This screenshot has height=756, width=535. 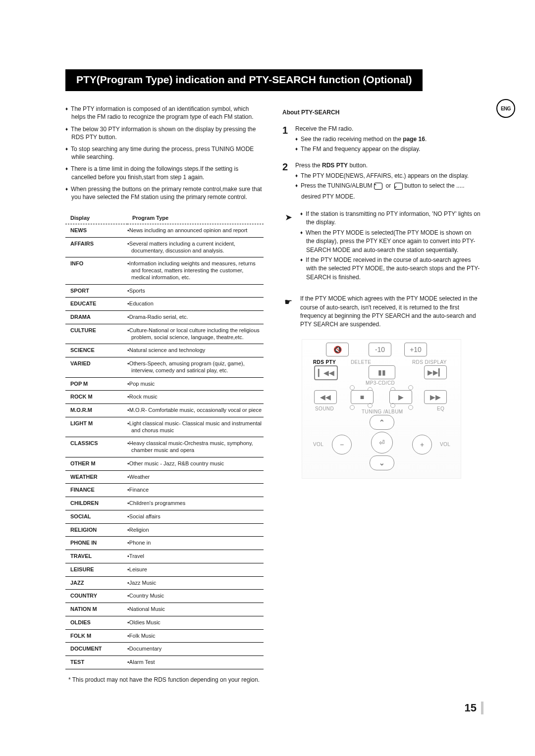 I want to click on eq-label: EQ, so click(x=441, y=409).